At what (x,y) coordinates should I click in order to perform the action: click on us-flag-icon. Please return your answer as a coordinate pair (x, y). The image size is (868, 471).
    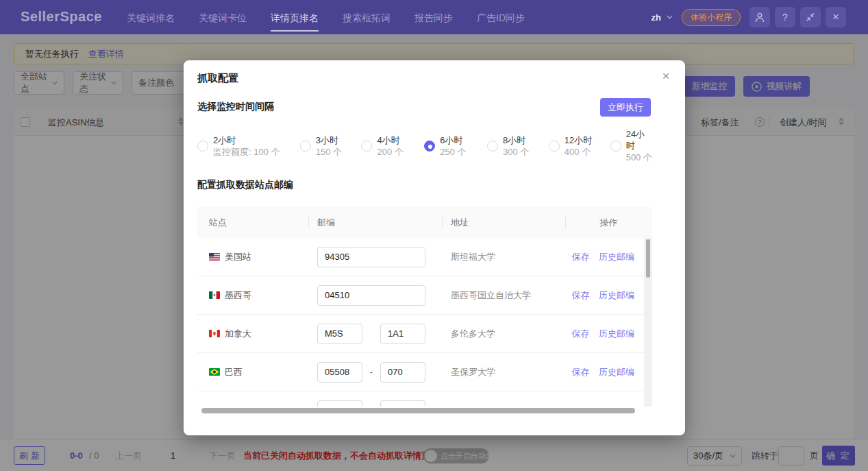
    Looking at the image, I should click on (214, 256).